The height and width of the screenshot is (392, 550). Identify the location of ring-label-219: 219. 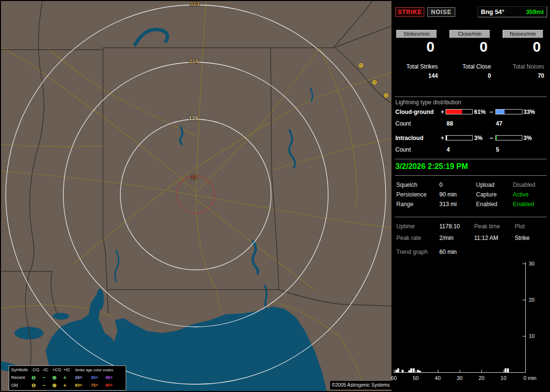
(194, 61).